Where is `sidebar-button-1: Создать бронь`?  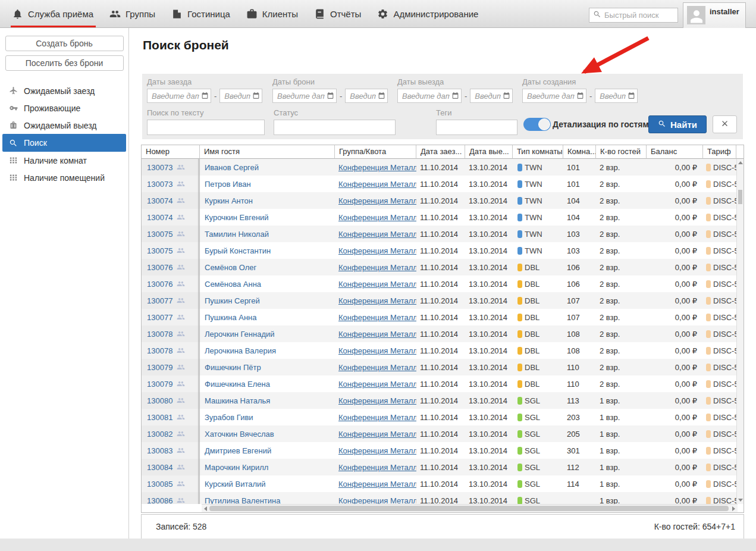 sidebar-button-1: Создать бронь is located at coordinates (64, 43).